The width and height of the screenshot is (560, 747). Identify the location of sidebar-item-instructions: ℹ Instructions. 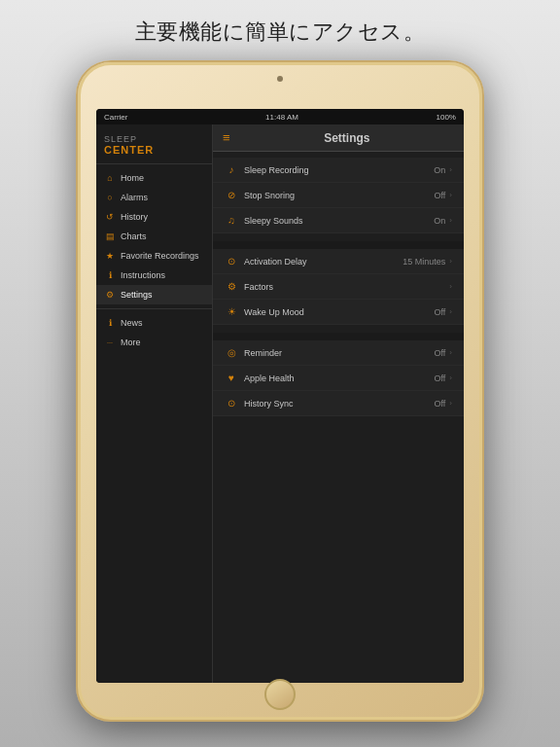
(154, 275).